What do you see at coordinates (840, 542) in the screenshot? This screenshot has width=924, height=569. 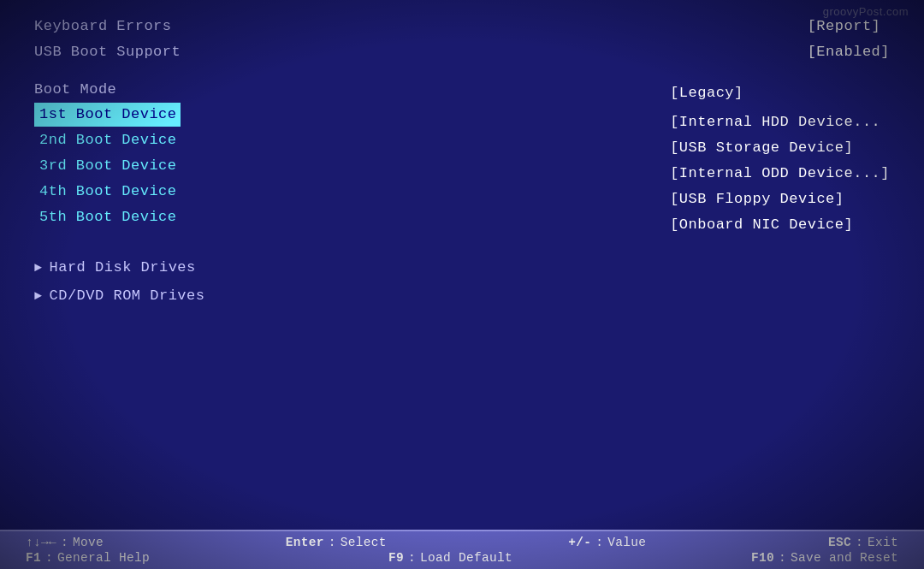 I see `hint-esc-key: ESC` at bounding box center [840, 542].